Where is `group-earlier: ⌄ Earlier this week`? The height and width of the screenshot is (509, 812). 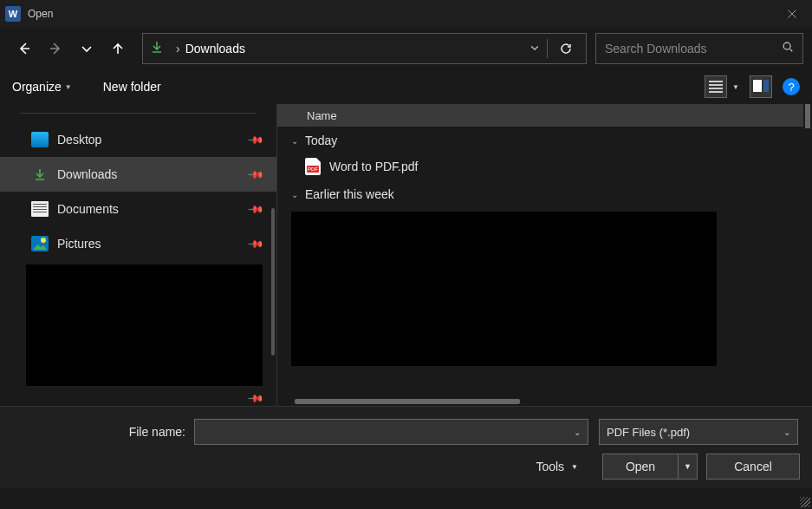
group-earlier: ⌄ Earlier this week is located at coordinates (544, 193).